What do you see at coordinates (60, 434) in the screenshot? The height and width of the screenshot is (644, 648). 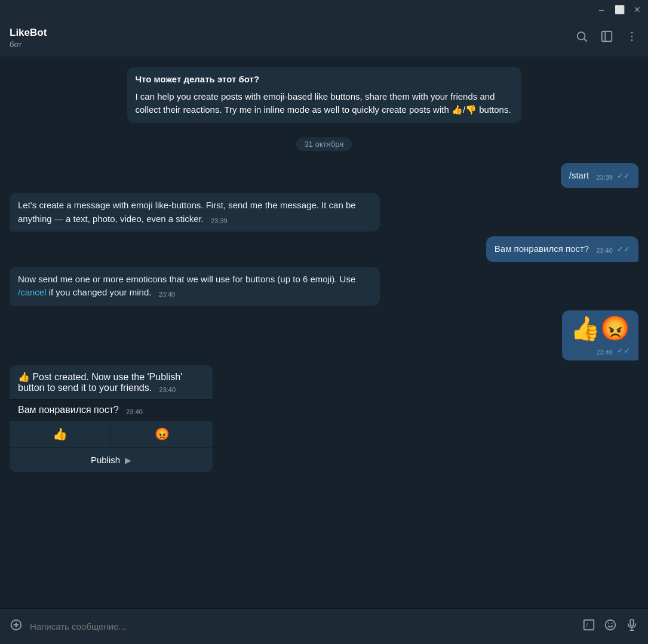 I see `thumbsup-button: 👍` at bounding box center [60, 434].